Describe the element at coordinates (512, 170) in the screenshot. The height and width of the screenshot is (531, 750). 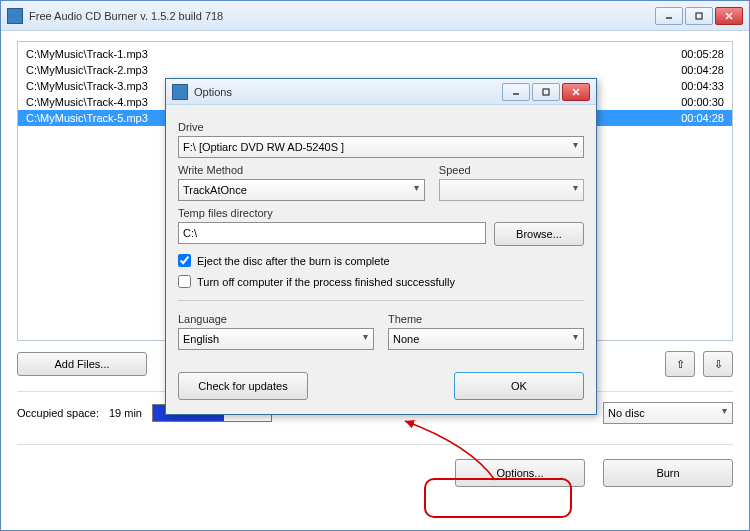
I see `speed-label: Speed` at that location.